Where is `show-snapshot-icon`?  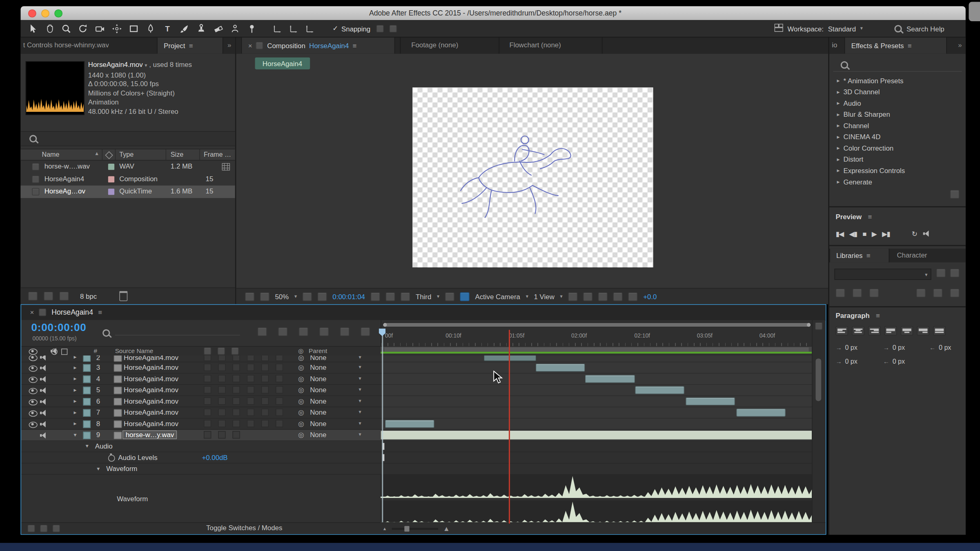
show-snapshot-icon is located at coordinates (390, 296).